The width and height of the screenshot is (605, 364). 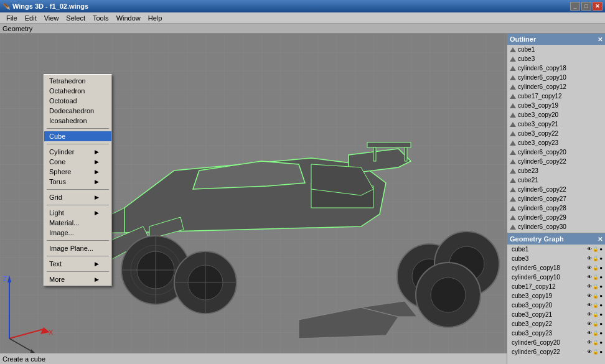 I want to click on geom-item: cube3 👁 🔒 ●, so click(x=556, y=259).